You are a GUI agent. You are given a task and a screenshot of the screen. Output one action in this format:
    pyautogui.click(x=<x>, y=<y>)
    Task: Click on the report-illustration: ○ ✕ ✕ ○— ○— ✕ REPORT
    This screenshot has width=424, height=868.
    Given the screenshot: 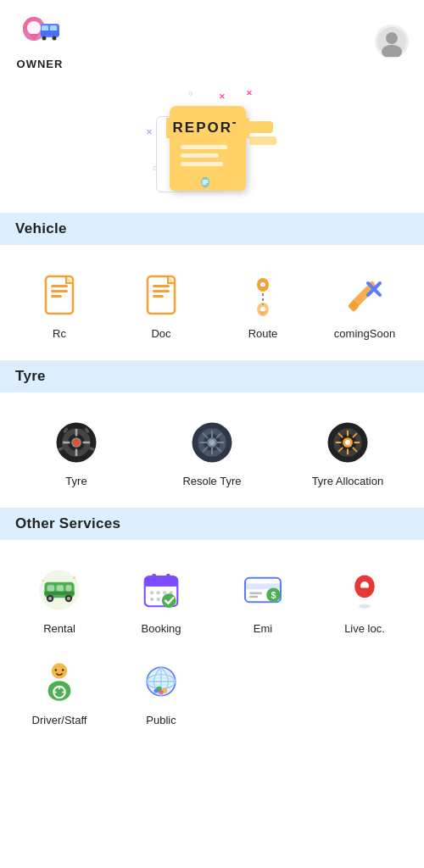 What is the action you would take?
    pyautogui.click(x=212, y=142)
    